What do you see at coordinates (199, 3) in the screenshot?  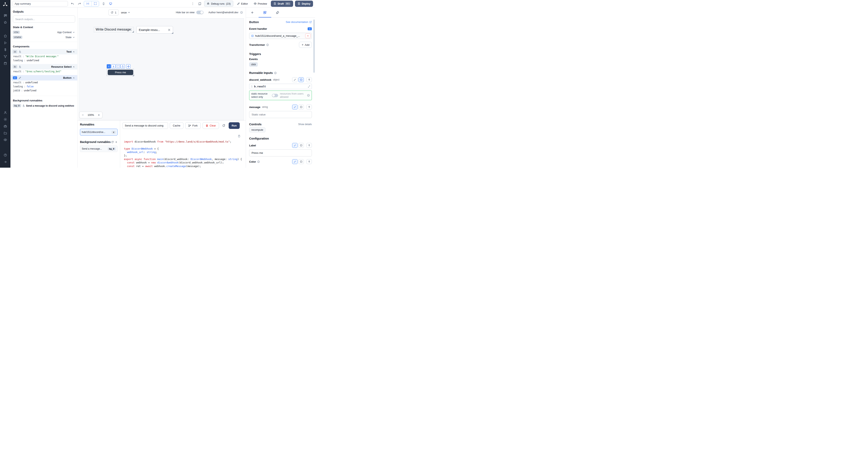 I see `docs-book-icon` at bounding box center [199, 3].